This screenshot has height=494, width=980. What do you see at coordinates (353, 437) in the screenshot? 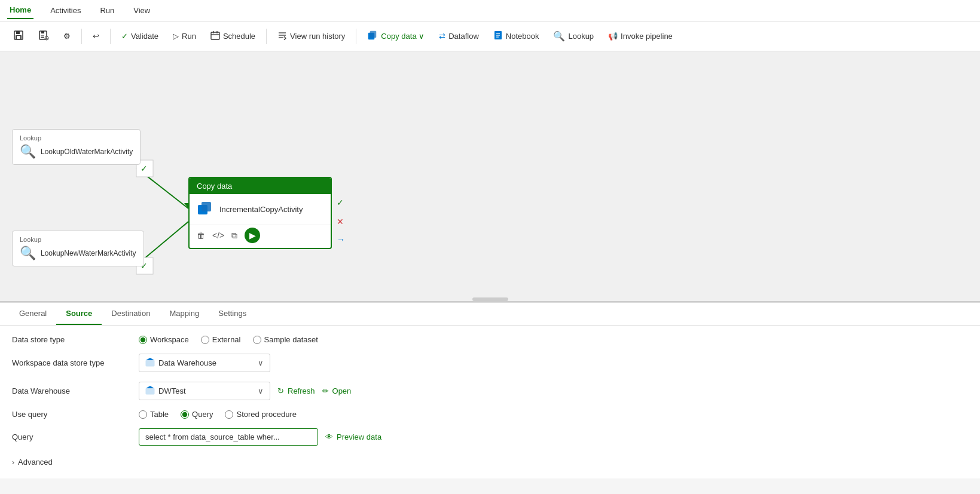
I see `preview-data-link: 👁 Preview data` at bounding box center [353, 437].